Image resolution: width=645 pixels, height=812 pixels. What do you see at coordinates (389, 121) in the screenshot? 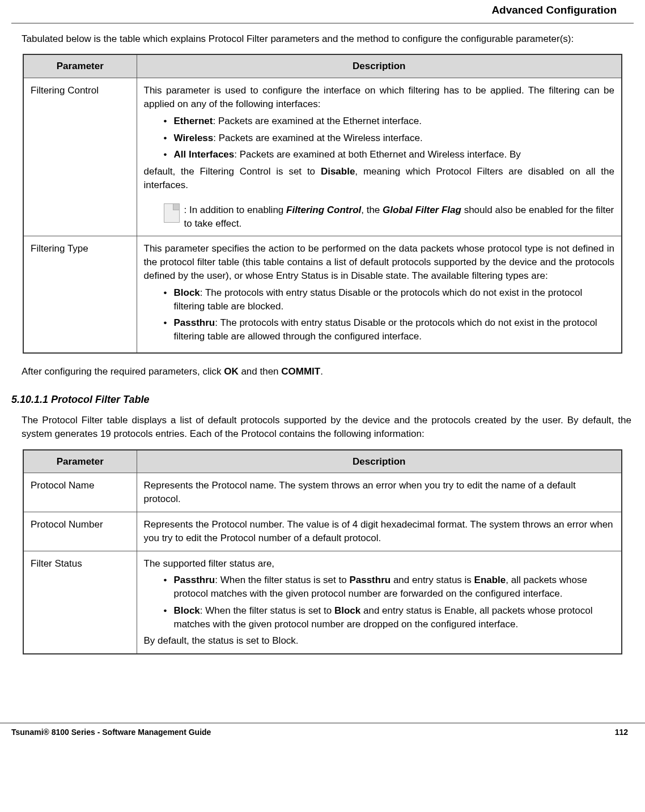
I see `list-item: Ethernet: Packets are examined at the Et…` at bounding box center [389, 121].